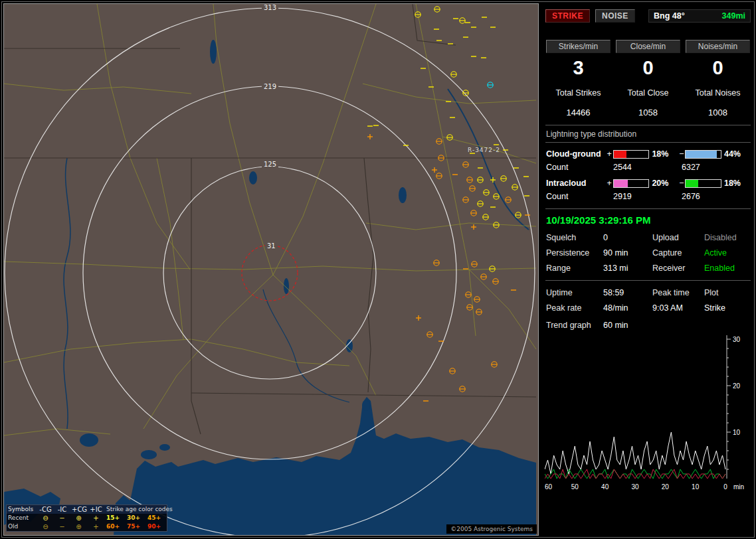 The width and height of the screenshot is (756, 539). Describe the element at coordinates (578, 113) in the screenshot. I see `total-strikes-value: 14466` at that location.